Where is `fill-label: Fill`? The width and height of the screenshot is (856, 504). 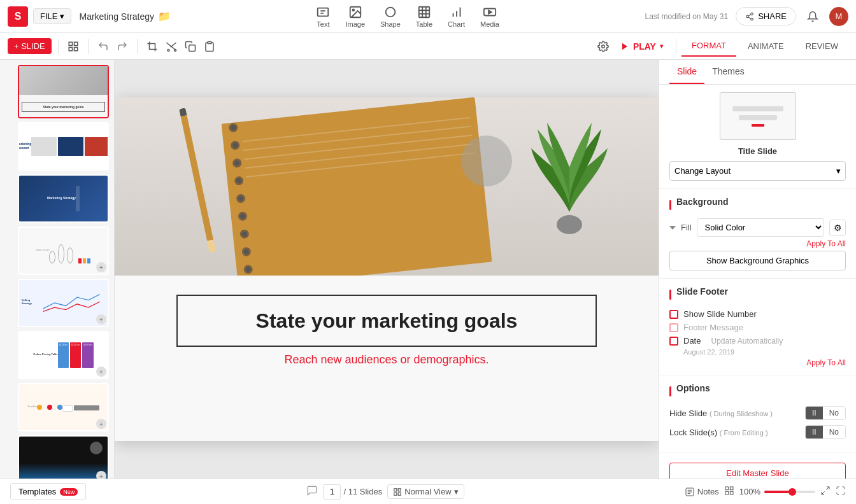 fill-label: Fill is located at coordinates (687, 228).